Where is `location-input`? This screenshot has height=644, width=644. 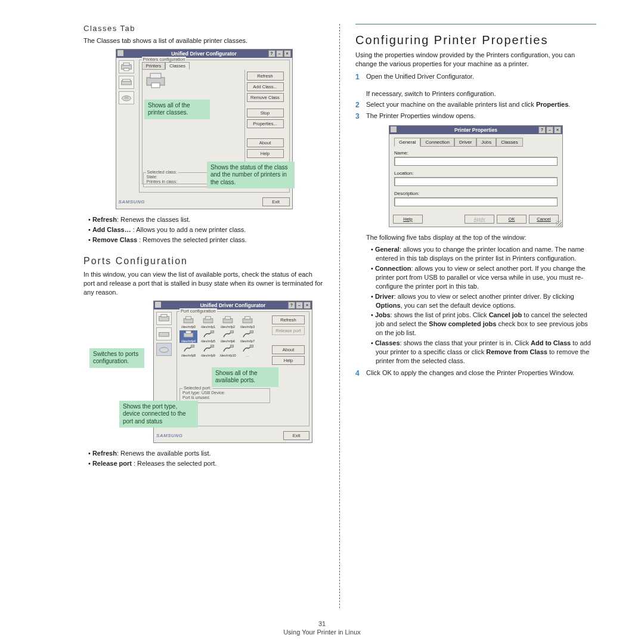 location-input is located at coordinates (476, 181).